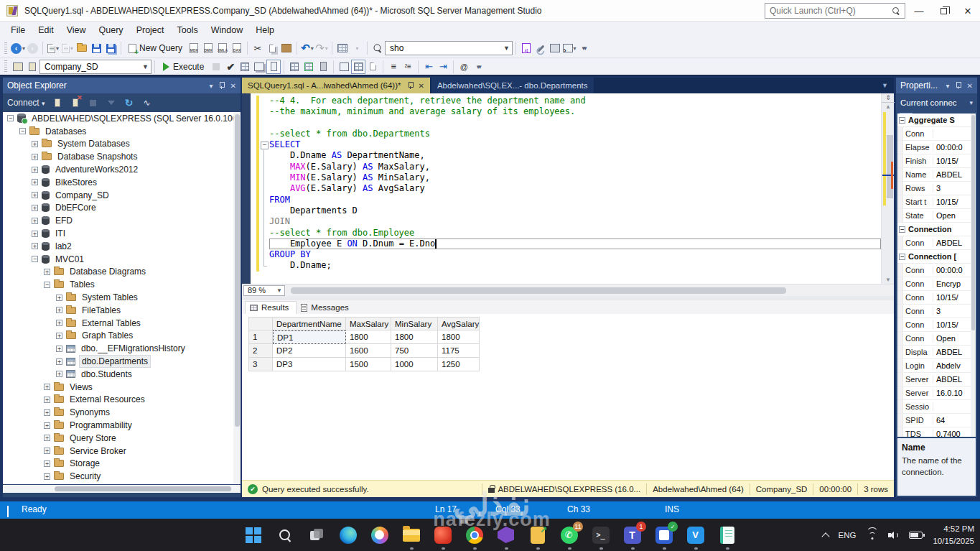 The image size is (980, 551). Describe the element at coordinates (122, 195) in the screenshot. I see `tree-item: +Company_SD` at that location.